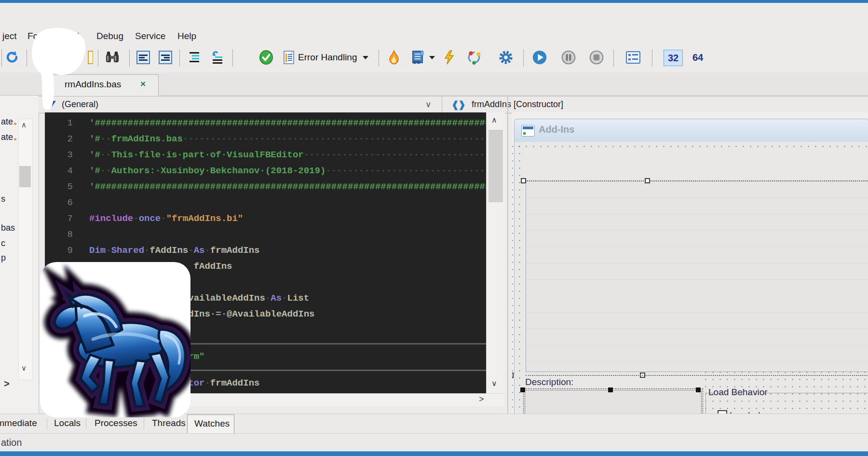 The height and width of the screenshot is (456, 868). Describe the element at coordinates (143, 57) in the screenshot. I see `align-left-icon` at that location.